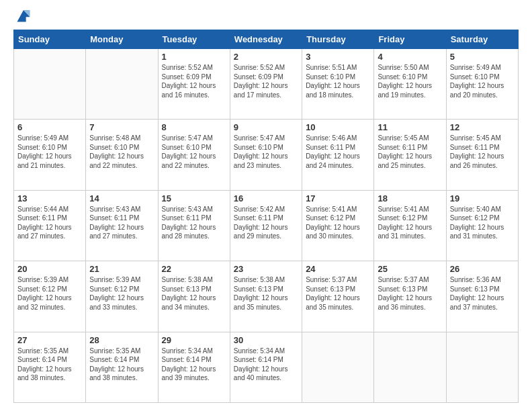 This screenshot has height=411, width=532. I want to click on day-number: 1, so click(194, 56).